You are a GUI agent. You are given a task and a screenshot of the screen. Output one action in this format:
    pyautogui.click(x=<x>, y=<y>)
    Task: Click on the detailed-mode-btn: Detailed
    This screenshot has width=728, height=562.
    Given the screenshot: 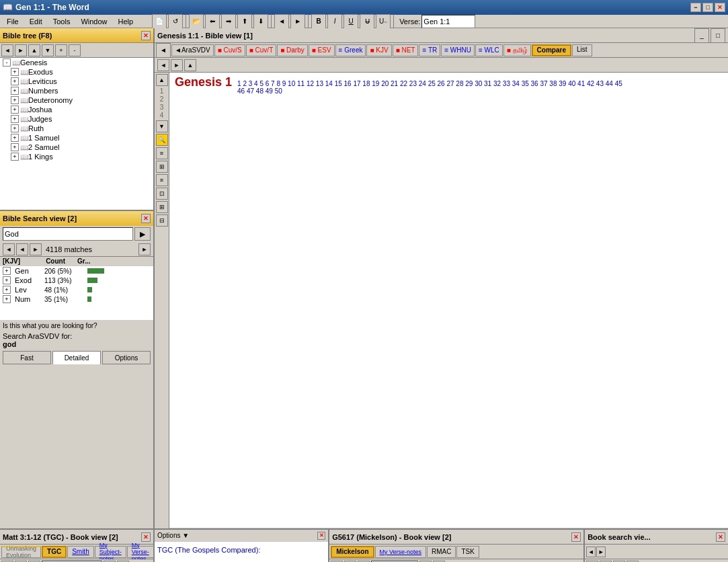 What is the action you would take?
    pyautogui.click(x=77, y=358)
    